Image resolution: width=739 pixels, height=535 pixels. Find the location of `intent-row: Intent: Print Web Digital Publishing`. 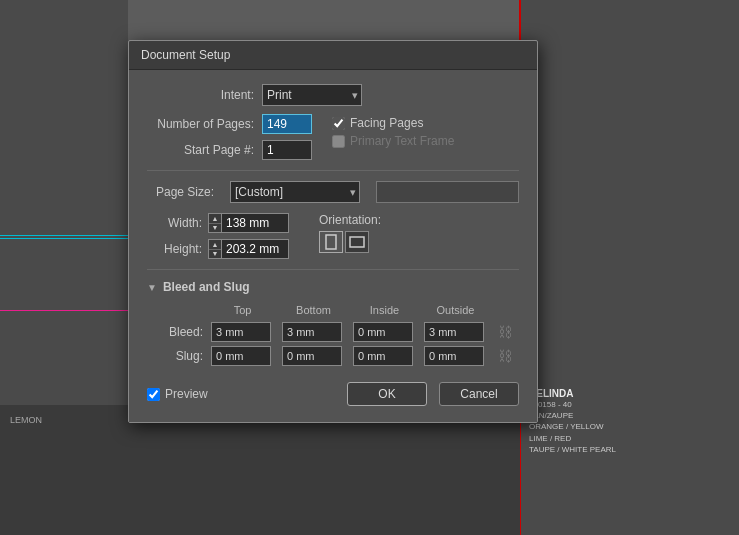

intent-row: Intent: Print Web Digital Publishing is located at coordinates (333, 95).